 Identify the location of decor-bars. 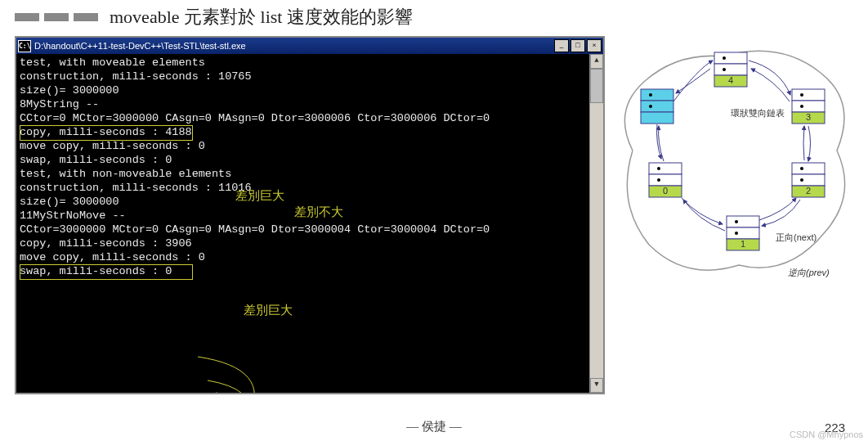
(56, 17).